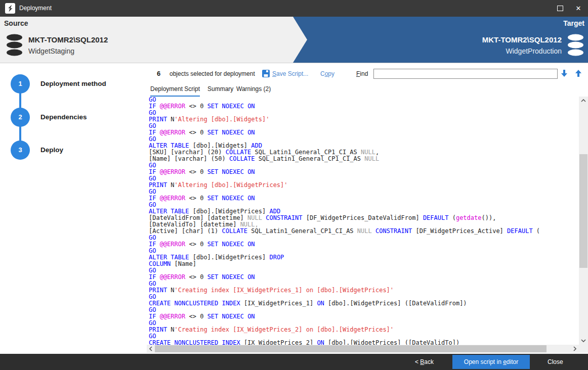 The height and width of the screenshot is (370, 588). Describe the element at coordinates (327, 74) in the screenshot. I see `copy-link: Copy` at that location.